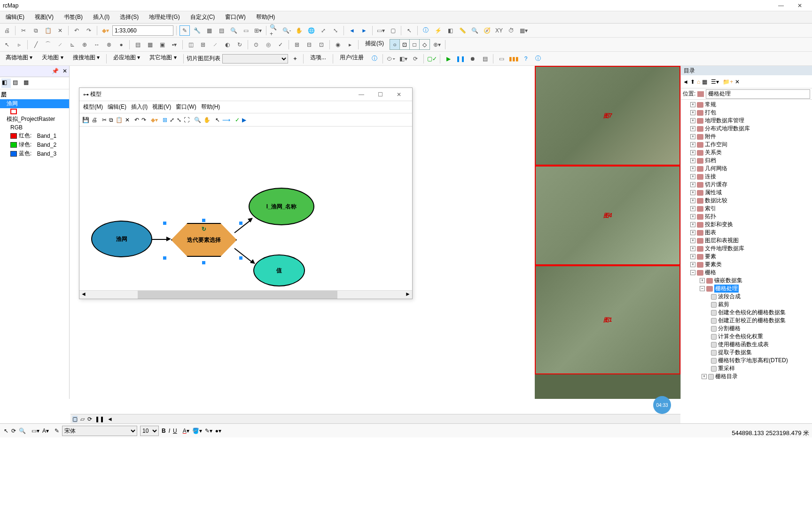 The height and width of the screenshot is (508, 812). Describe the element at coordinates (287, 31) in the screenshot. I see `zoom-out-icon: 🔍-` at that location.